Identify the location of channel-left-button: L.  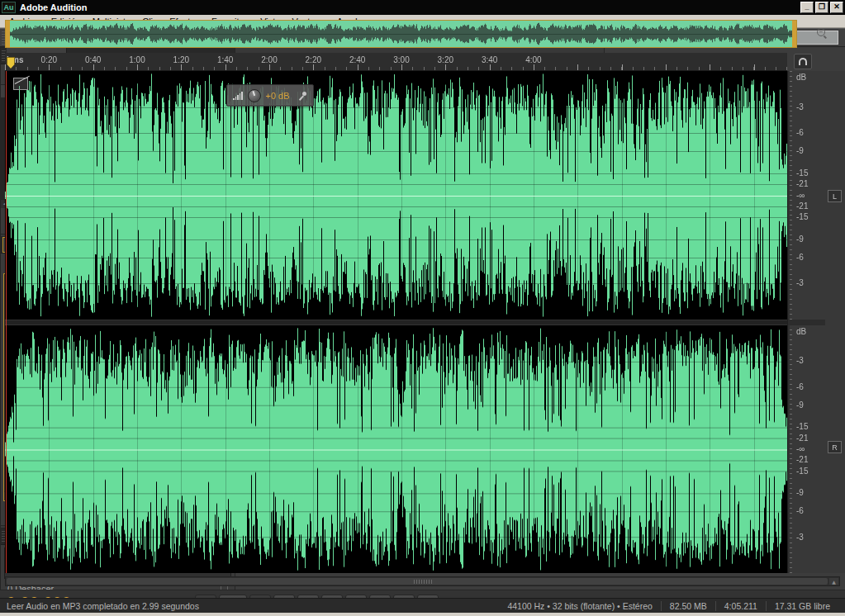
(834, 197).